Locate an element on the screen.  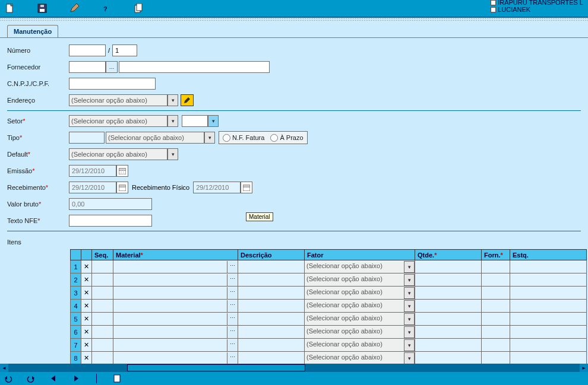
setor-select: (Selecionar opção abaixo) is located at coordinates (118, 121).